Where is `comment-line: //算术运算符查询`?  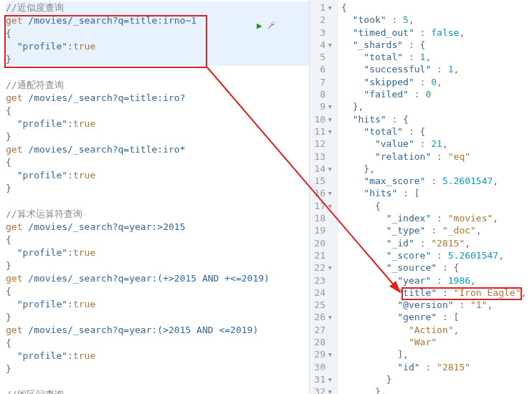
comment-line: //算术运算符查询 is located at coordinates (158, 214).